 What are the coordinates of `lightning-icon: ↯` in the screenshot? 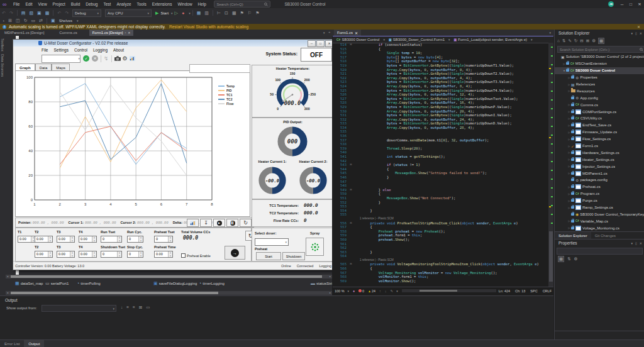 It's located at (106, 58).